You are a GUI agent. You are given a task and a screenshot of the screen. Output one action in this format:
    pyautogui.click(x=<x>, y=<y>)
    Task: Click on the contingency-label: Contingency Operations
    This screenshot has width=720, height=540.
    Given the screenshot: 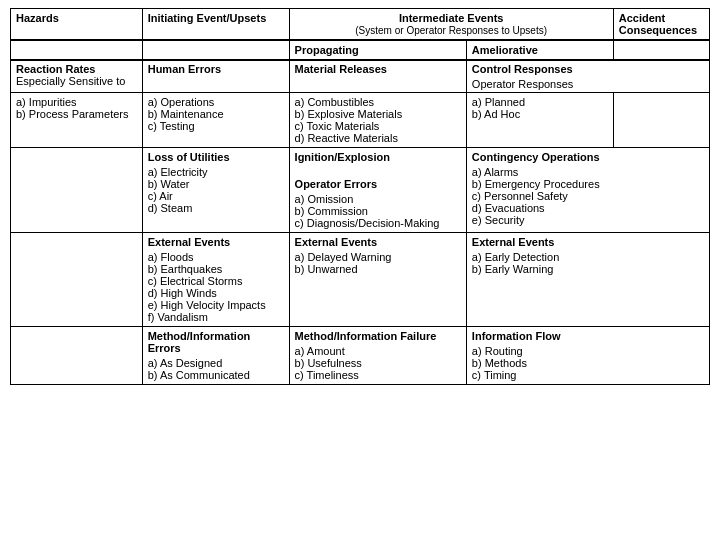 What is the action you would take?
    pyautogui.click(x=588, y=157)
    